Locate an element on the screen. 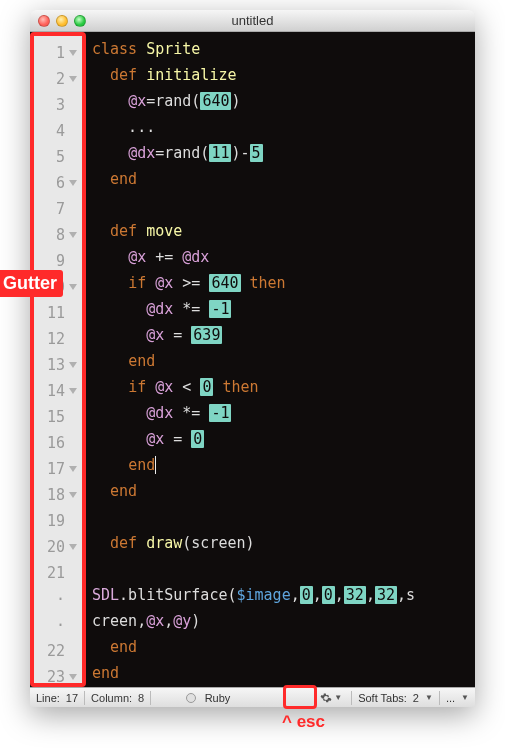 The width and height of the screenshot is (505, 750). gutter-line: 21 is located at coordinates (58, 573).